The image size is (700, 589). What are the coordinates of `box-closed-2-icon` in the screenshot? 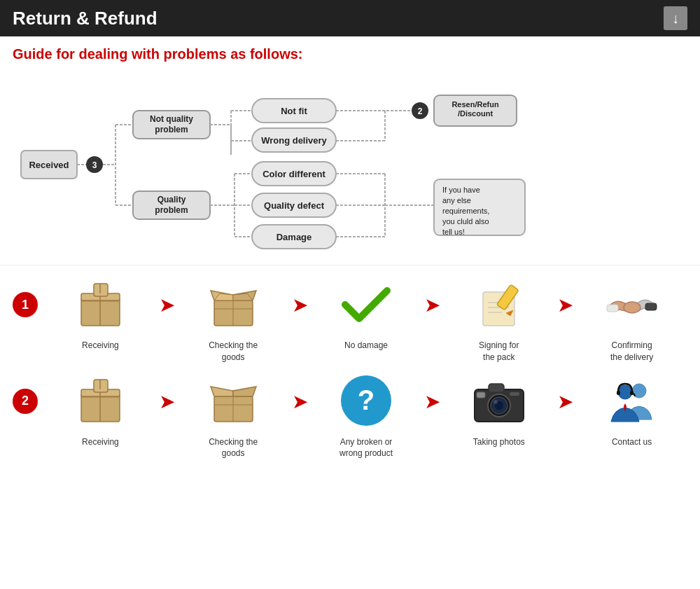 It's located at (100, 401).